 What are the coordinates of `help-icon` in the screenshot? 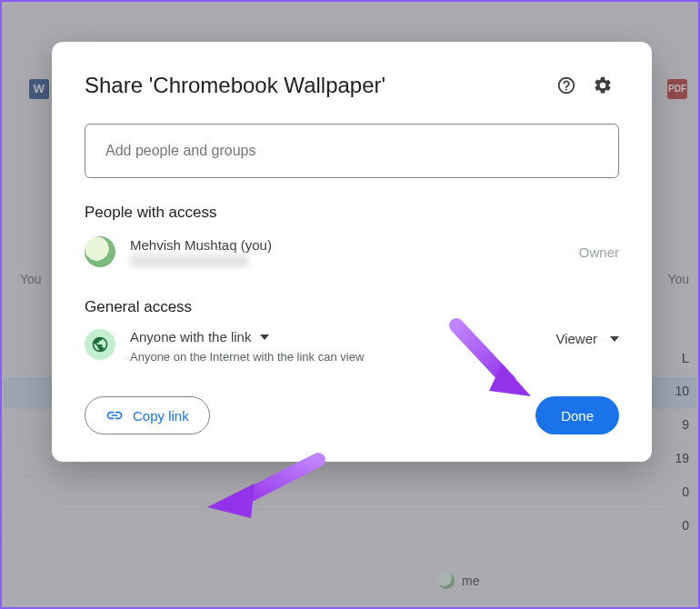 It's located at (566, 85).